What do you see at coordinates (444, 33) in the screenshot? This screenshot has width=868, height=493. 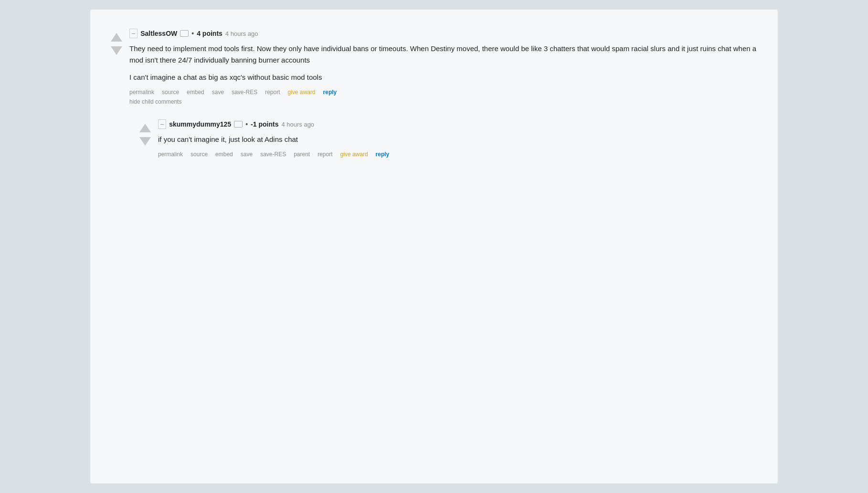 I see `comment-header: – SaltlessOW • 4 points 4 hours ago` at bounding box center [444, 33].